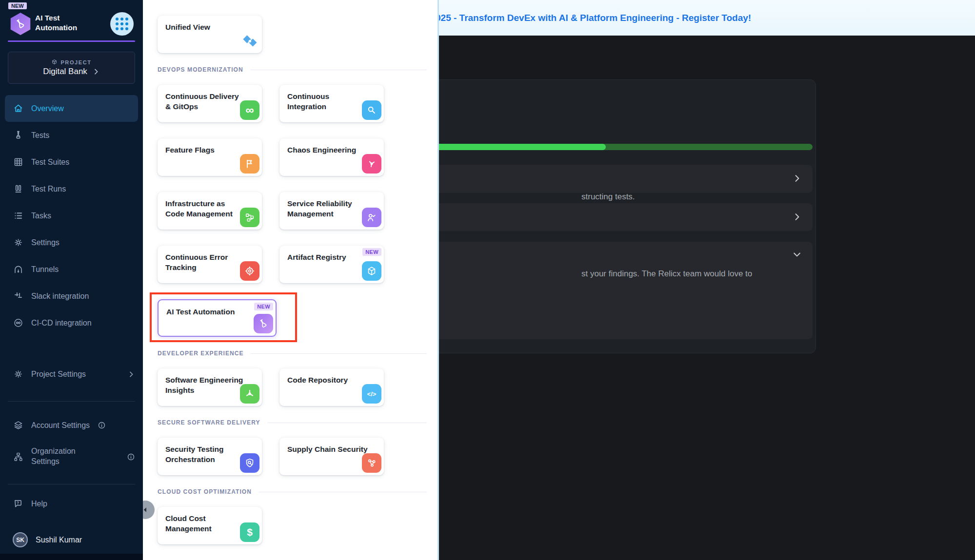 This screenshot has height=560, width=975. What do you see at coordinates (210, 525) in the screenshot?
I see `module-card-cloud-cost-management: Cloud Cost Management$` at bounding box center [210, 525].